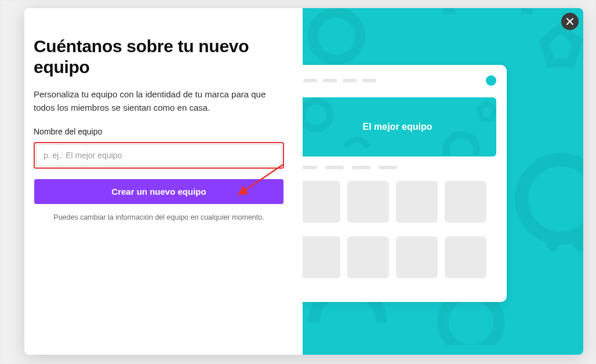 This screenshot has width=596, height=364. I want to click on close-button, so click(570, 21).